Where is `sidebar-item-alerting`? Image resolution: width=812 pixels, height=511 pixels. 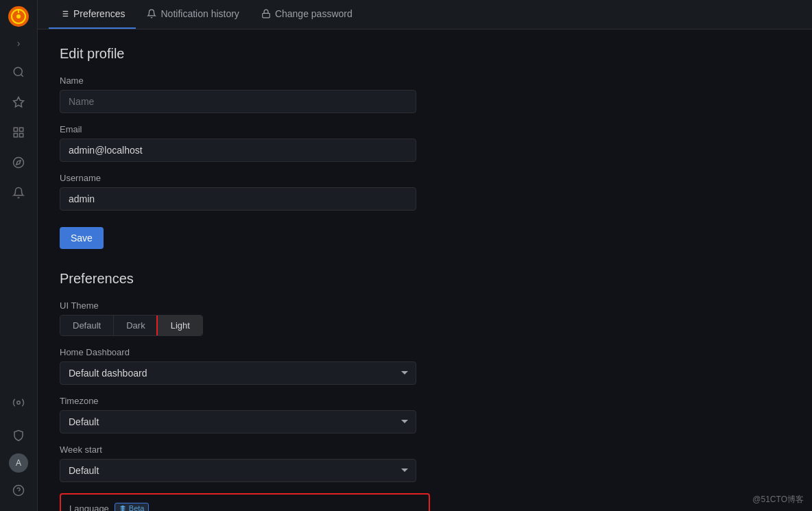
sidebar-item-alerting is located at coordinates (19, 193).